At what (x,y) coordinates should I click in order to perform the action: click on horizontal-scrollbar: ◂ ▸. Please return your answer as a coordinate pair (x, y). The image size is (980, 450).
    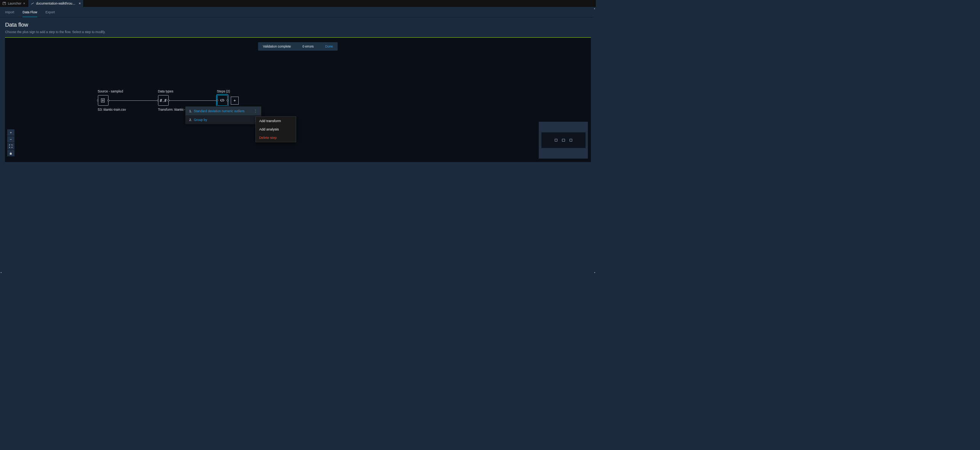
    Looking at the image, I should click on (298, 272).